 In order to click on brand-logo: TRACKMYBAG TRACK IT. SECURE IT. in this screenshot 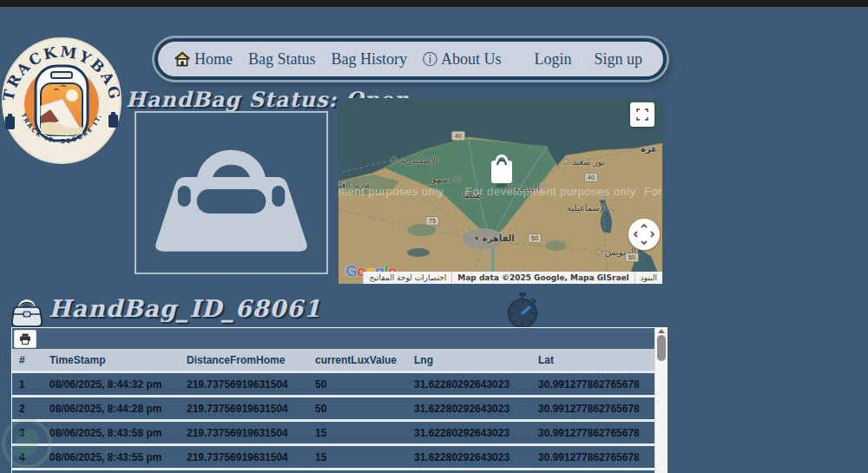, I will do `click(62, 102)`.